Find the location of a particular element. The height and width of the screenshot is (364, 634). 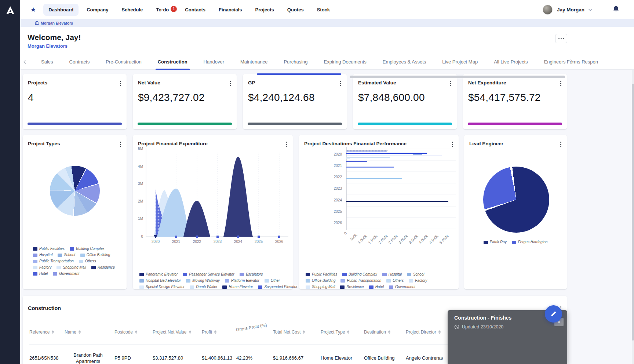

svg-text: 500k is located at coordinates (354, 237).